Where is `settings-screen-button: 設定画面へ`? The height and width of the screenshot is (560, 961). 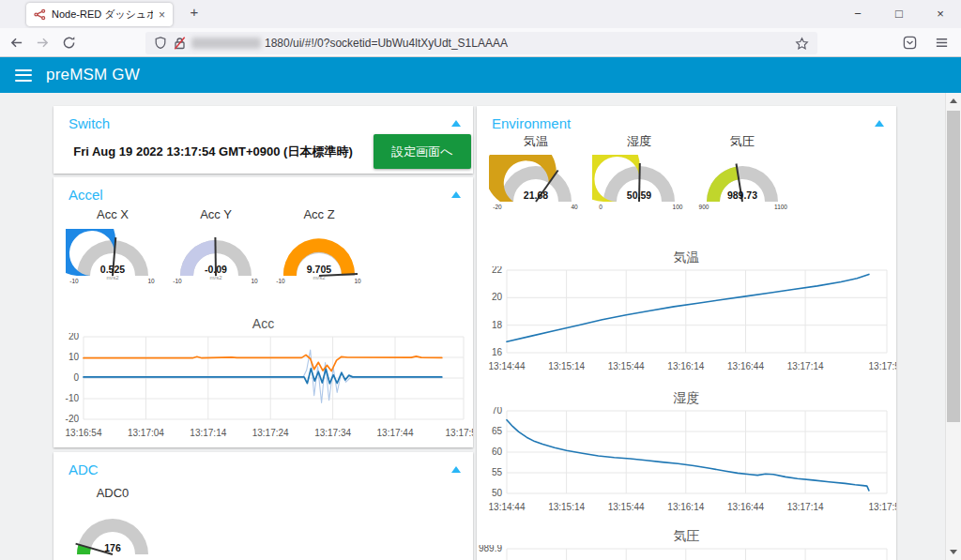 settings-screen-button: 設定画面へ is located at coordinates (422, 152).